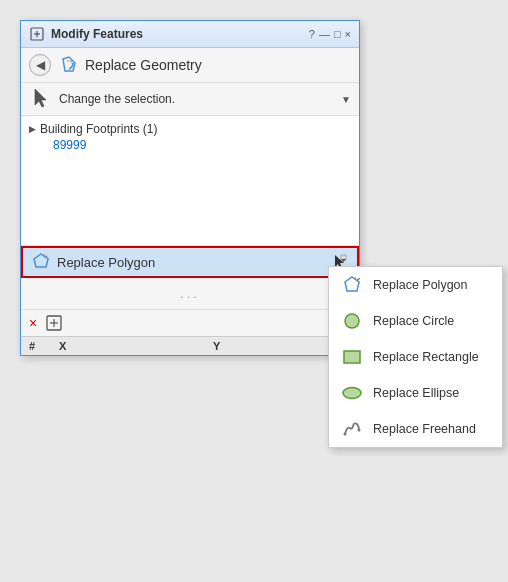 The height and width of the screenshot is (582, 508). I want to click on tree-expand-icon: ▶, so click(32, 129).